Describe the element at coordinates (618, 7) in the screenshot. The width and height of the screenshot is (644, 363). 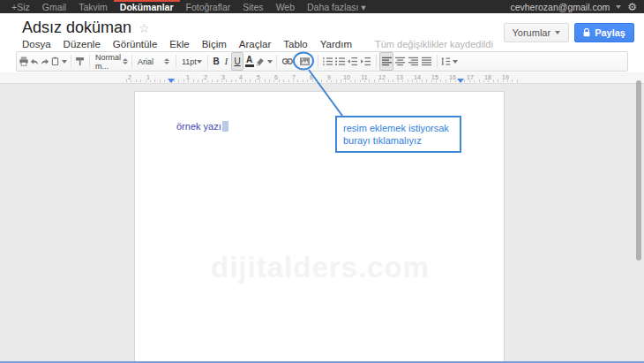
I see `account-dropdown-caret-icon` at that location.